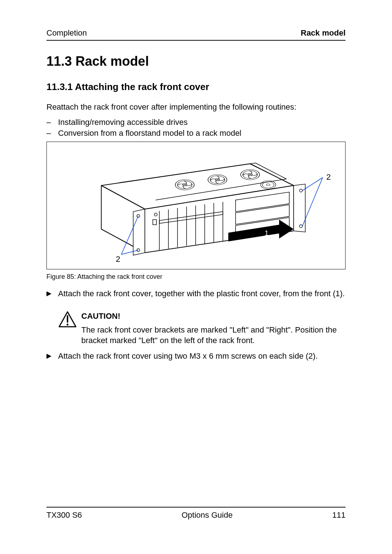 The width and height of the screenshot is (392, 554). Describe the element at coordinates (339, 515) in the screenshot. I see `footer-right: 111` at that location.